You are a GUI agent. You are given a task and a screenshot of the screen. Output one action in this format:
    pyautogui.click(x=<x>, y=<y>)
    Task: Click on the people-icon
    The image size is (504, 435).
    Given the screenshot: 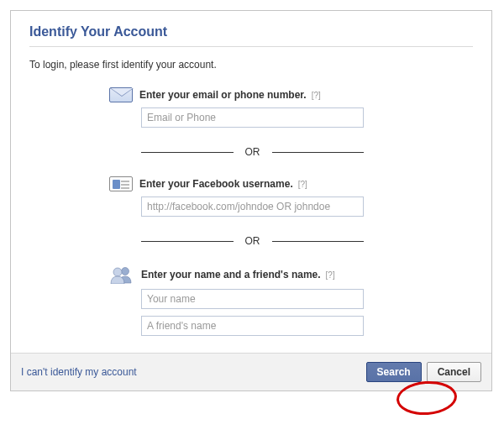 What is the action you would take?
    pyautogui.click(x=122, y=275)
    